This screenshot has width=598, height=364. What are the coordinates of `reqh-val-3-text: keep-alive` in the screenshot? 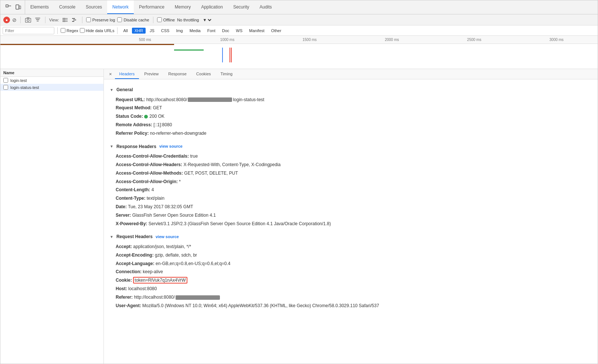 It's located at (153, 272).